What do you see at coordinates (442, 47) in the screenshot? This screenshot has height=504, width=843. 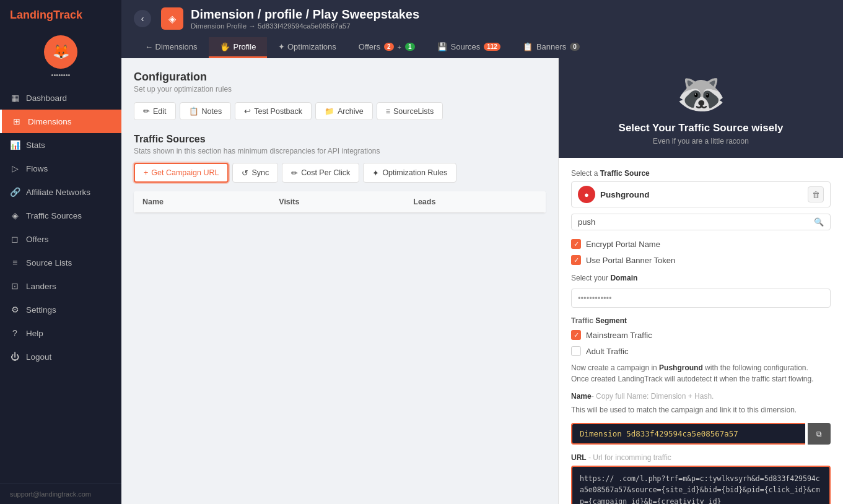 I see `sources-icon: 💾` at bounding box center [442, 47].